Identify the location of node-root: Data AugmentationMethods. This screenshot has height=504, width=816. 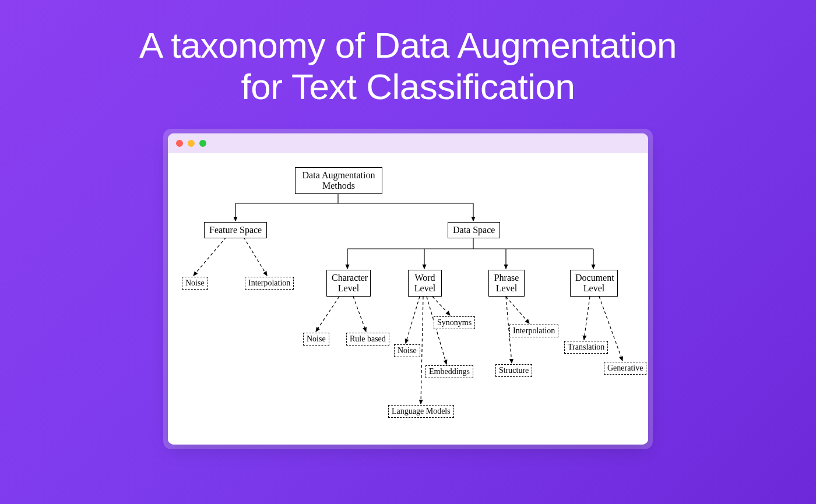
(339, 181).